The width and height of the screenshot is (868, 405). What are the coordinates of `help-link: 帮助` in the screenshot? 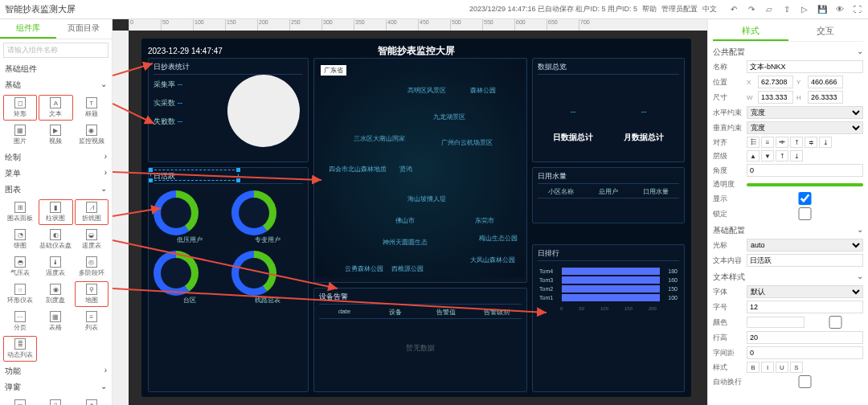 It's located at (649, 10).